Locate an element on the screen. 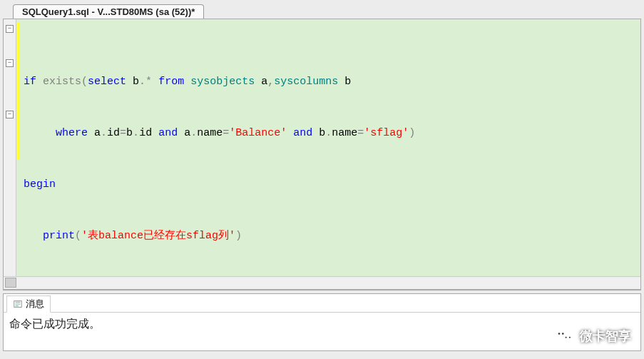 The image size is (644, 359). code-line: if exists(select b.* from sysobjects a,s… is located at coordinates (328, 82).